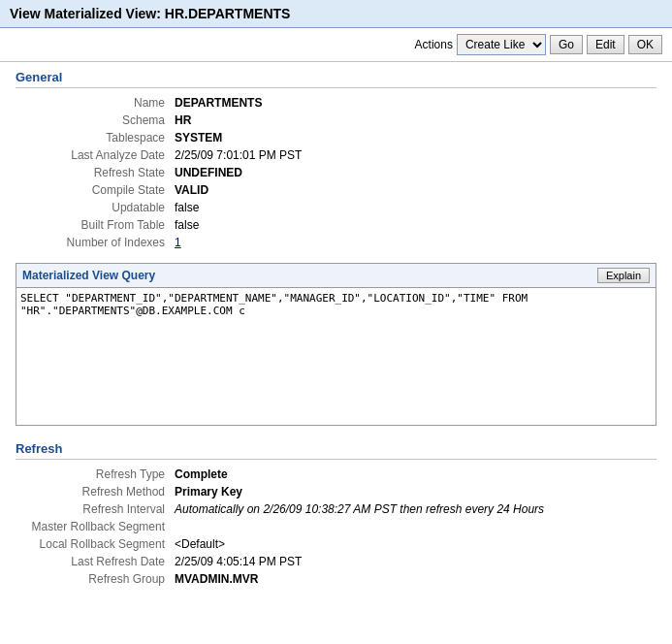  I want to click on refresh-state-value: UNDEFINED, so click(413, 173).